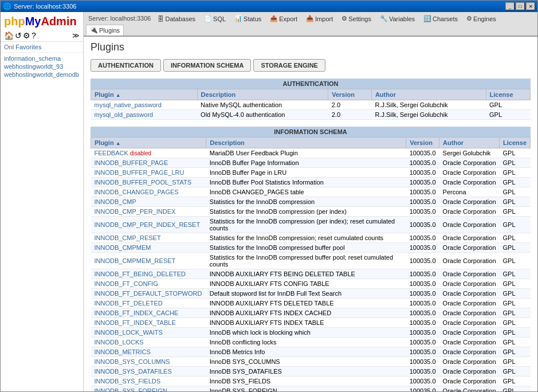 This screenshot has width=538, height=392. I want to click on plugin-link: FEEDBACK, so click(111, 153).